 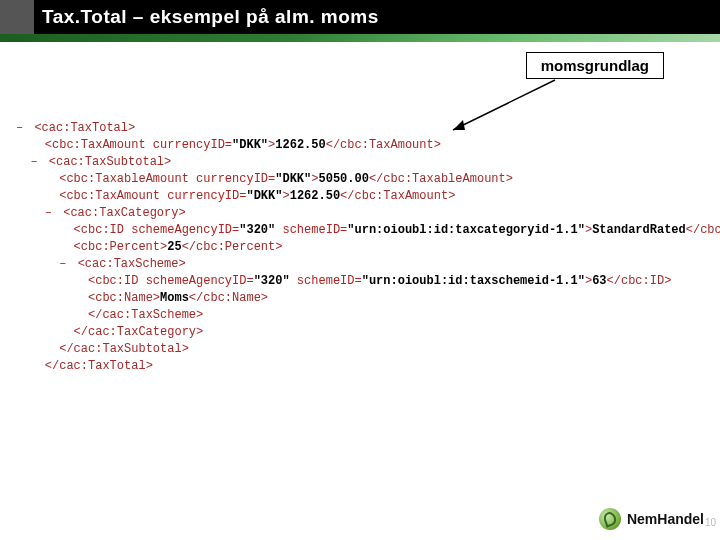 I want to click on callout-label: momsgrundlag, so click(x=595, y=66).